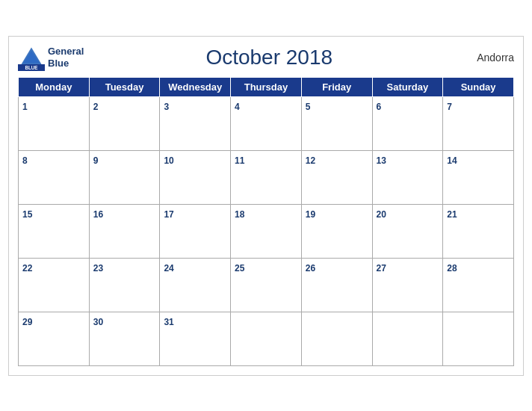  I want to click on date-number-11: 11, so click(239, 161).